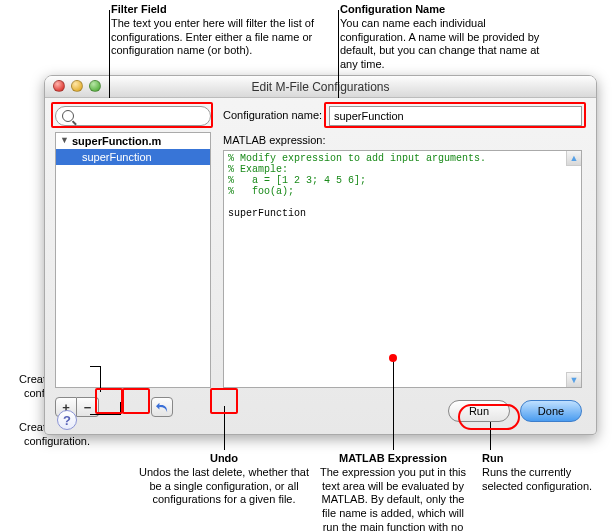 The width and height of the screenshot is (614, 532). What do you see at coordinates (88, 408) in the screenshot?
I see `minus-icon: −` at bounding box center [88, 408].